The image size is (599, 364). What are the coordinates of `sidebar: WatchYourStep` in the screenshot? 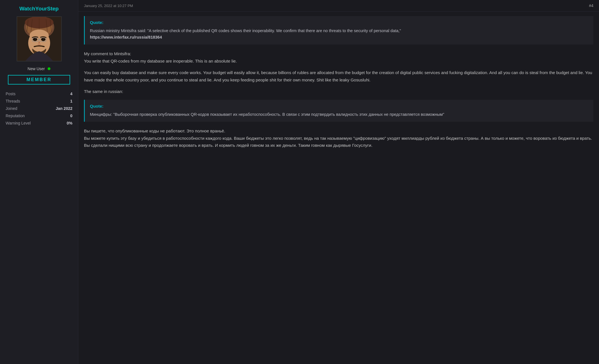 It's located at (39, 182).